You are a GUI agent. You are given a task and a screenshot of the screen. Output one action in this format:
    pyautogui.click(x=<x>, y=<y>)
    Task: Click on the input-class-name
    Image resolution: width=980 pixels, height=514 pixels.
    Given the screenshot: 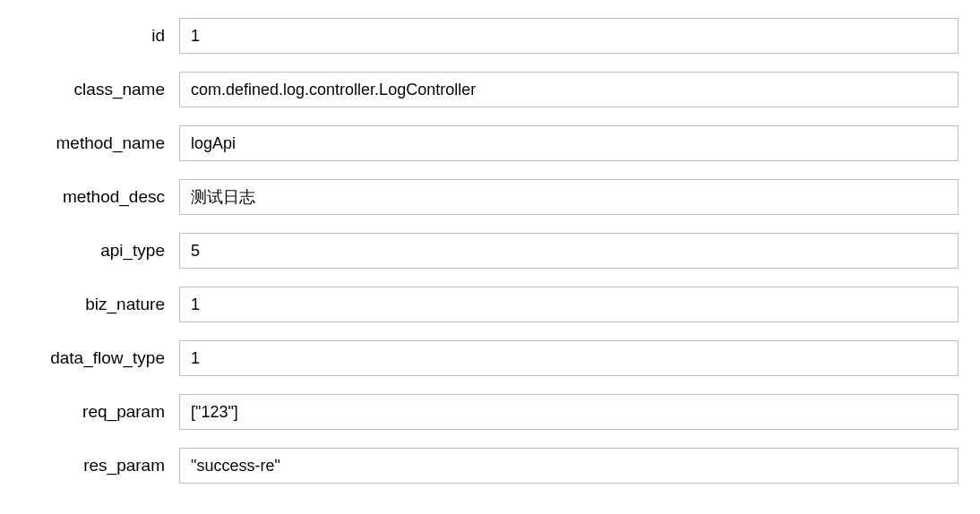 What is the action you would take?
    pyautogui.click(x=569, y=90)
    